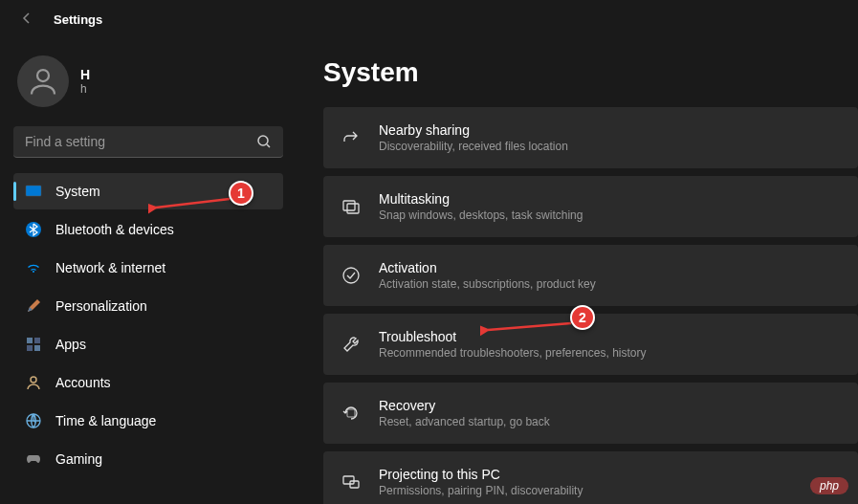 The height and width of the screenshot is (504, 858). What do you see at coordinates (351, 344) in the screenshot?
I see `wrench-icon` at bounding box center [351, 344].